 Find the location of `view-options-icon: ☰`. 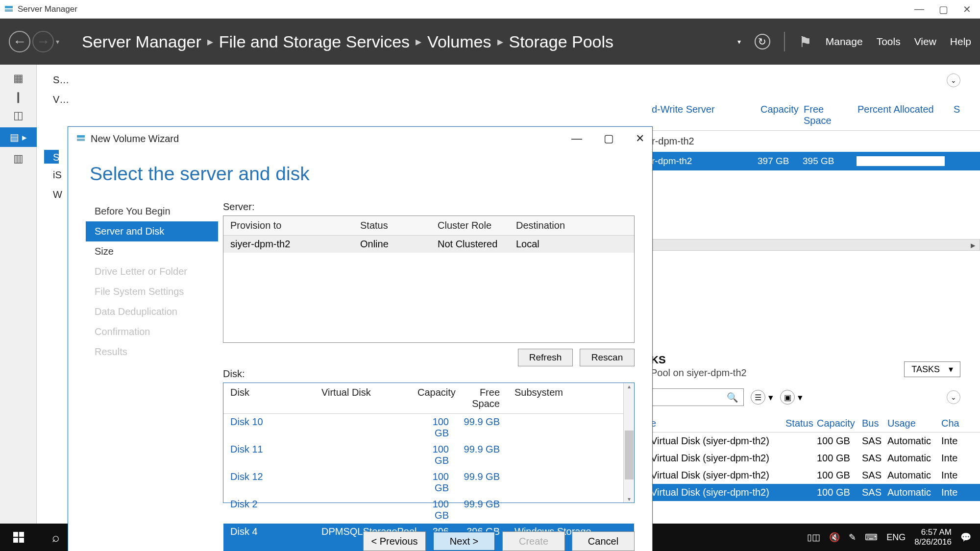

view-options-icon: ☰ is located at coordinates (758, 397).